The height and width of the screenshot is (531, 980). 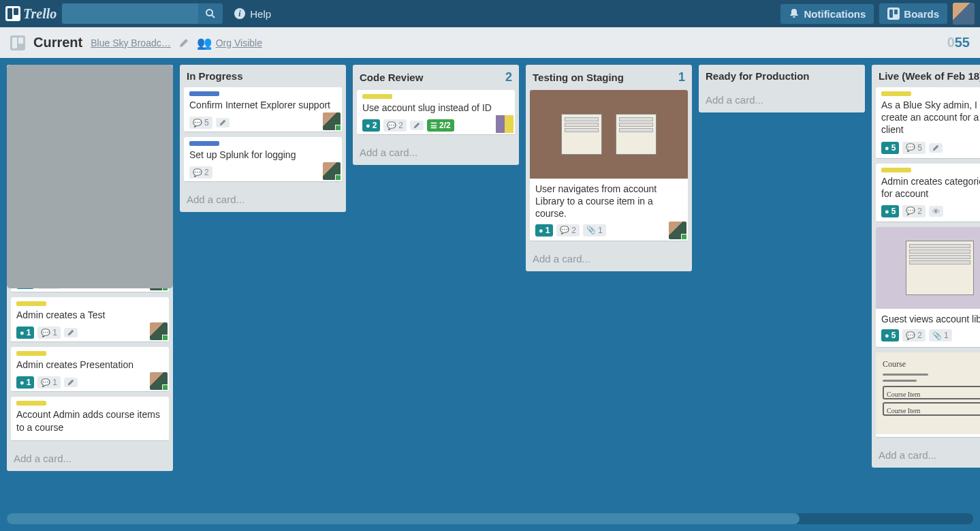 I want to click on list-title: Testing on Staging, so click(x=578, y=78).